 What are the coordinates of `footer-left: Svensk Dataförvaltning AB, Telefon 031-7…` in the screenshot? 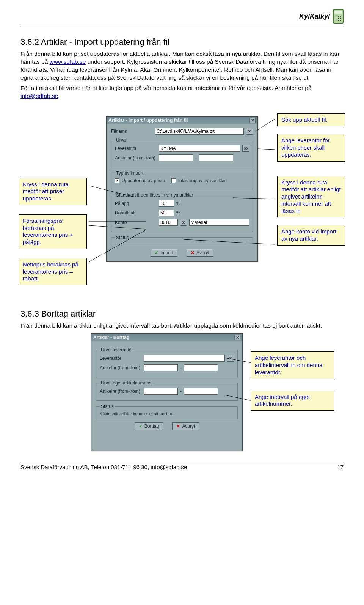 It's located at (104, 467).